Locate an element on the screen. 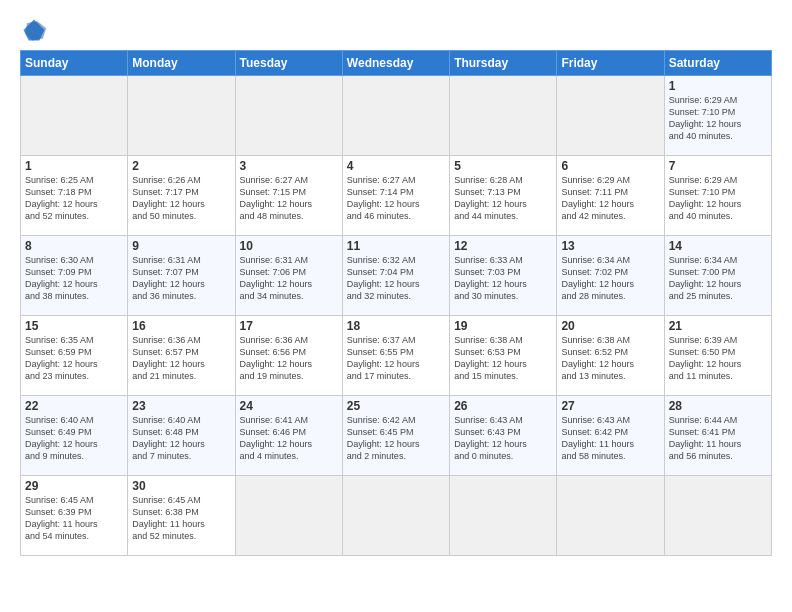 The width and height of the screenshot is (792, 612). logo-icon is located at coordinates (34, 30).